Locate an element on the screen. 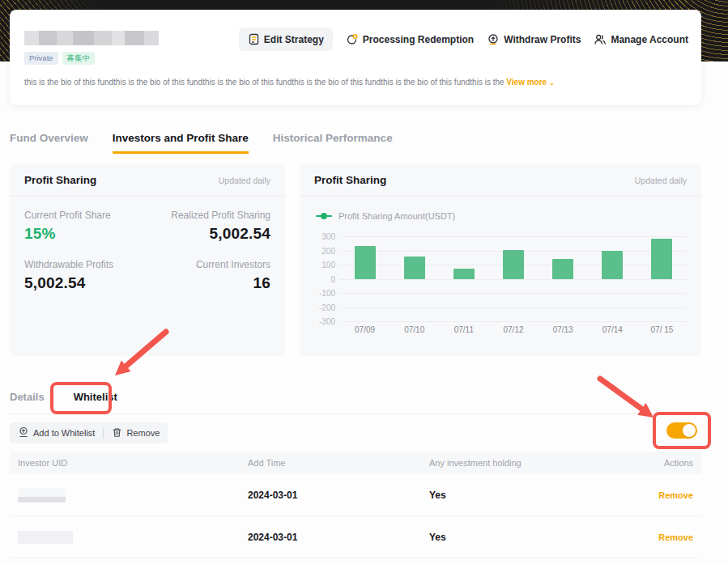 The image size is (728, 564). profit-sharing-bar-chart: 3002001000-100-200-30007/0907/1007/1107/… is located at coordinates (504, 286).